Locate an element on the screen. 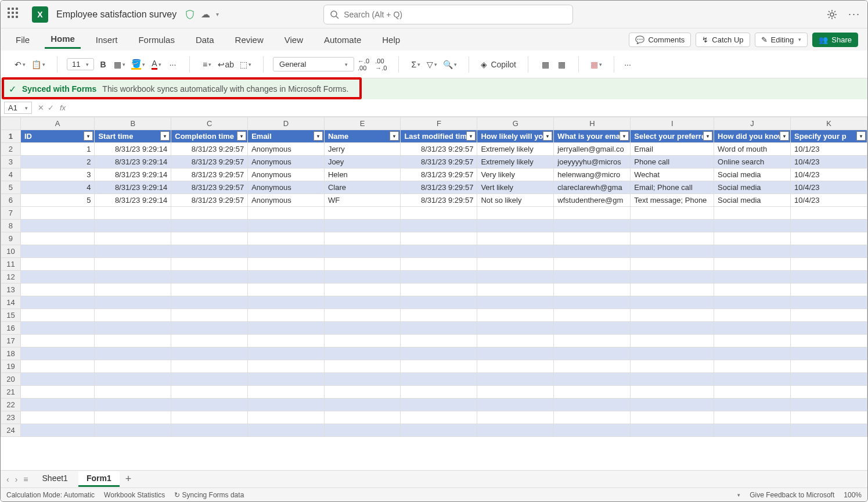  table-header-cell: What is your email▾ is located at coordinates (592, 137).